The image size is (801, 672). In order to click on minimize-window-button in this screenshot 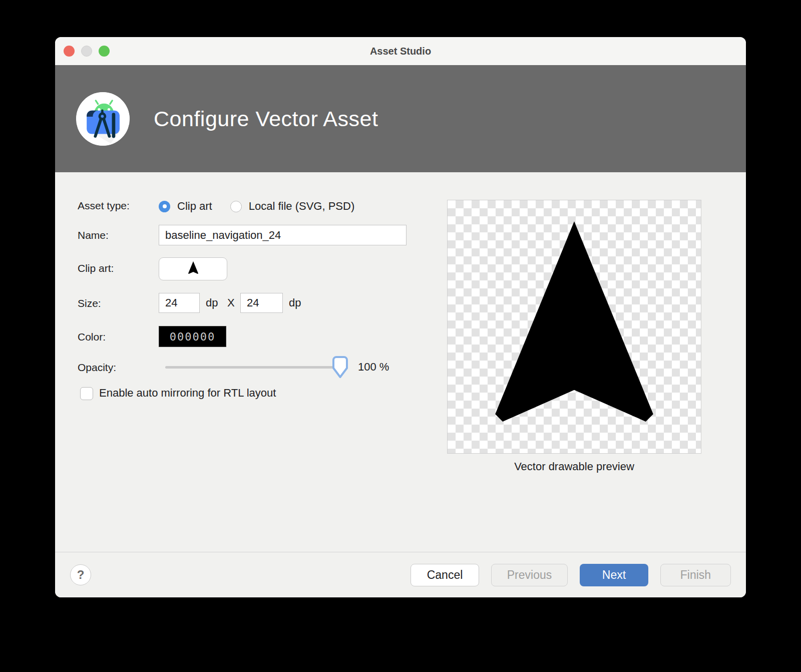, I will do `click(87, 51)`.